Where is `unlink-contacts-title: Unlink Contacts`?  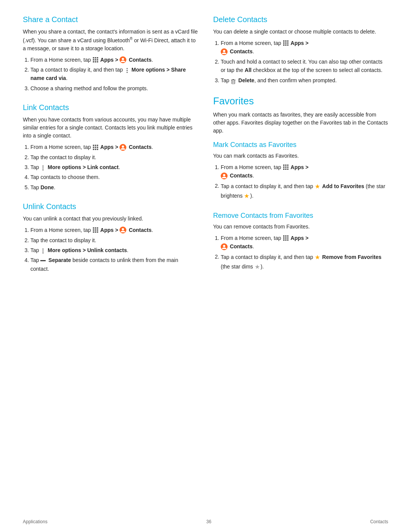
unlink-contacts-title: Unlink Contacts is located at coordinates (110, 206).